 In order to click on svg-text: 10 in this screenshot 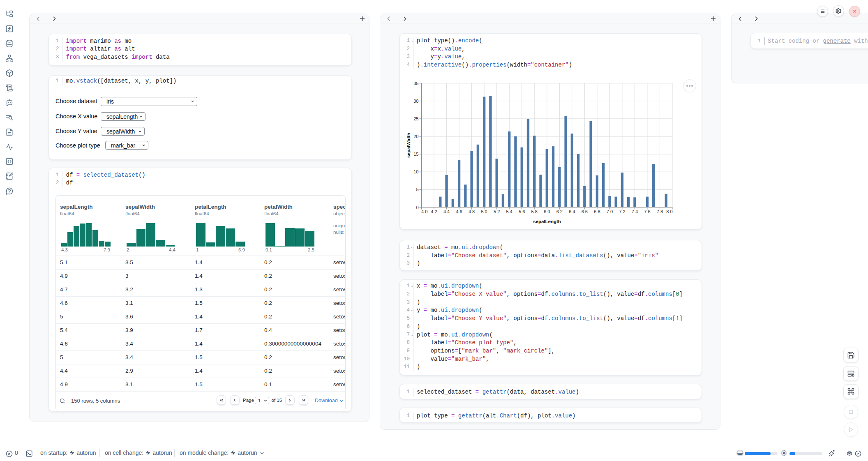, I will do `click(416, 172)`.